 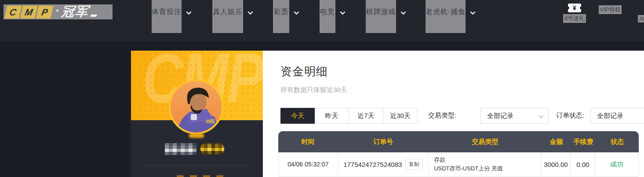 I want to click on filter-controls: 今天 昨天 近7天 近30天 交易类型: 全部记录 订单状态: 全部记录, so click(x=461, y=116).